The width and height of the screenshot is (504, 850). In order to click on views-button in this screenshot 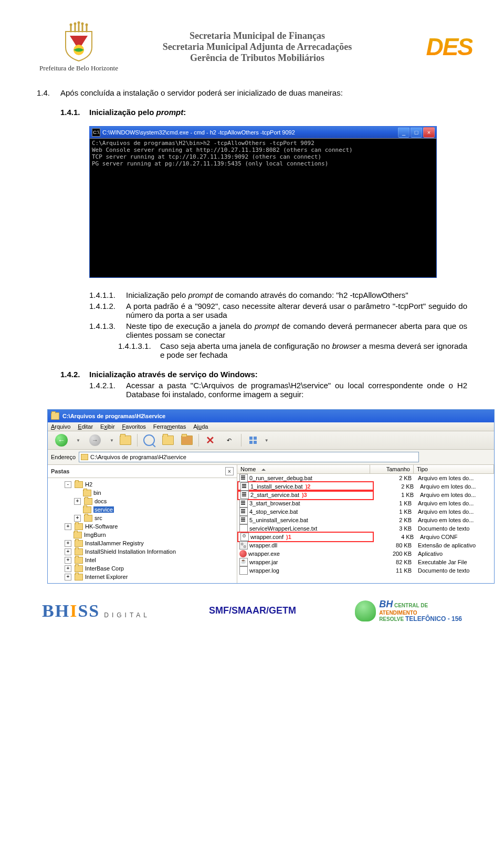, I will do `click(253, 440)`.